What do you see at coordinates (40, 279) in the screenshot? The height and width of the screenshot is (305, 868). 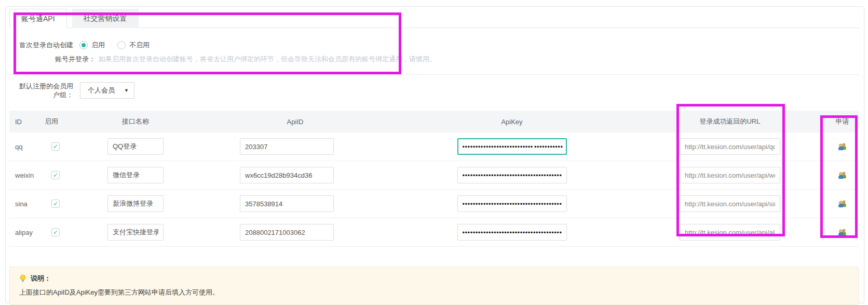 I see `note-title-text: 说明：` at bounding box center [40, 279].